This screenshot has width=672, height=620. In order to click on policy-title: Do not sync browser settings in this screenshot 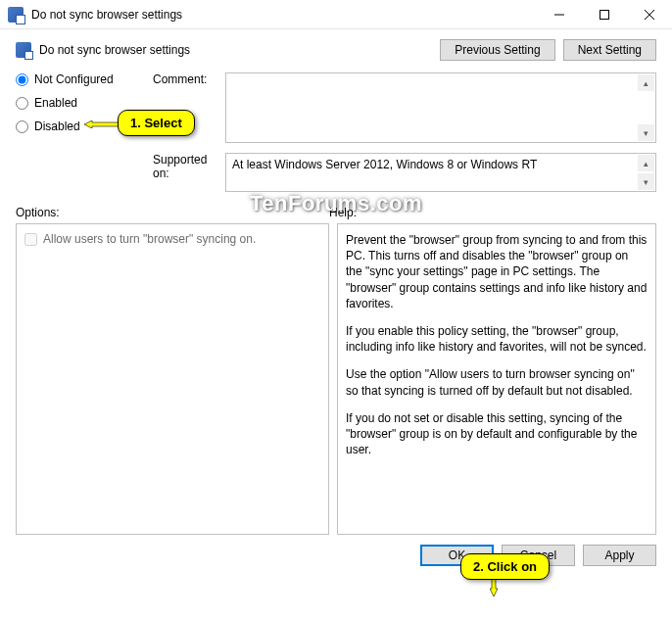, I will do `click(239, 50)`.